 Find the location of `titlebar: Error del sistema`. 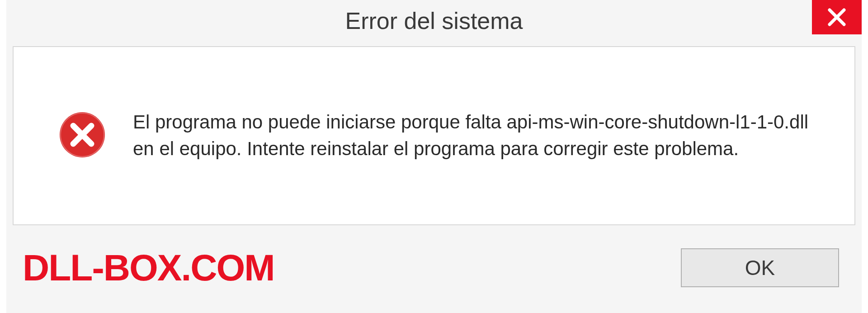

titlebar: Error del sistema is located at coordinates (434, 21).